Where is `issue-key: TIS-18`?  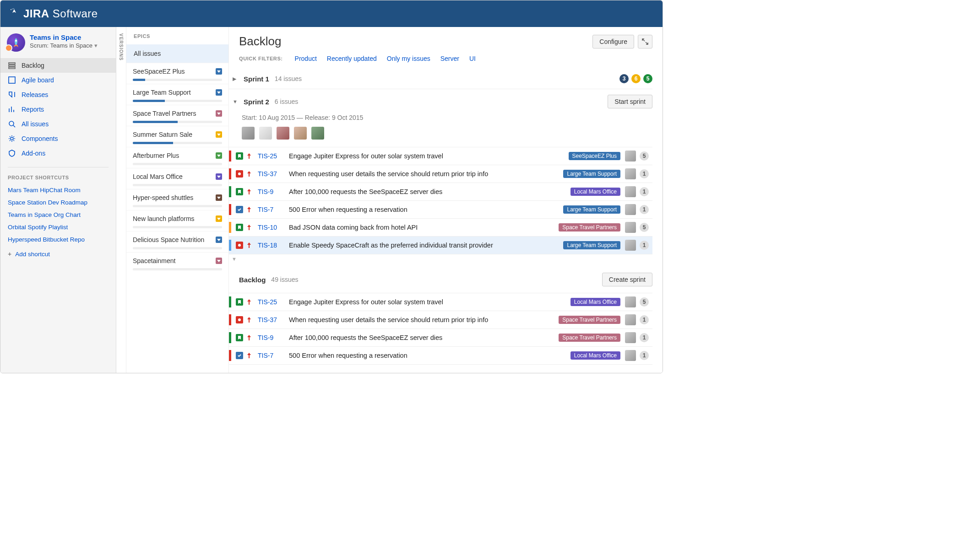 issue-key: TIS-18 is located at coordinates (270, 245).